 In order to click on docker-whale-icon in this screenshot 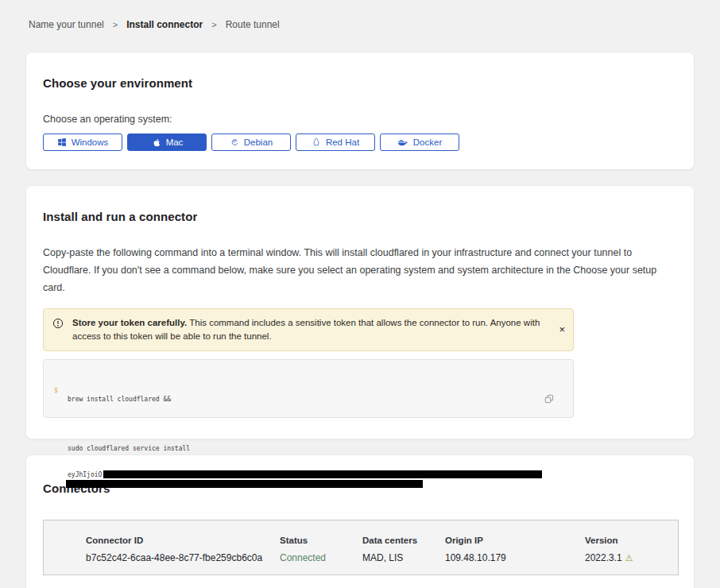, I will do `click(403, 142)`.